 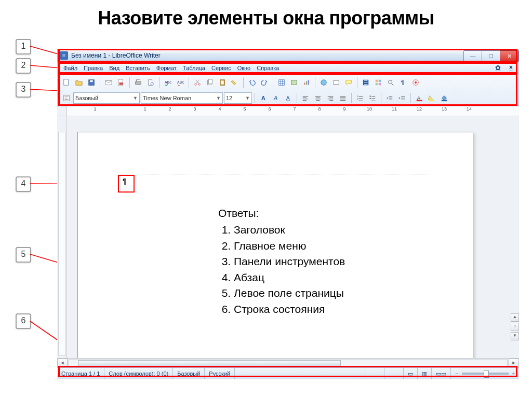 I want to click on svg-text: 2, so click(x=357, y=99).